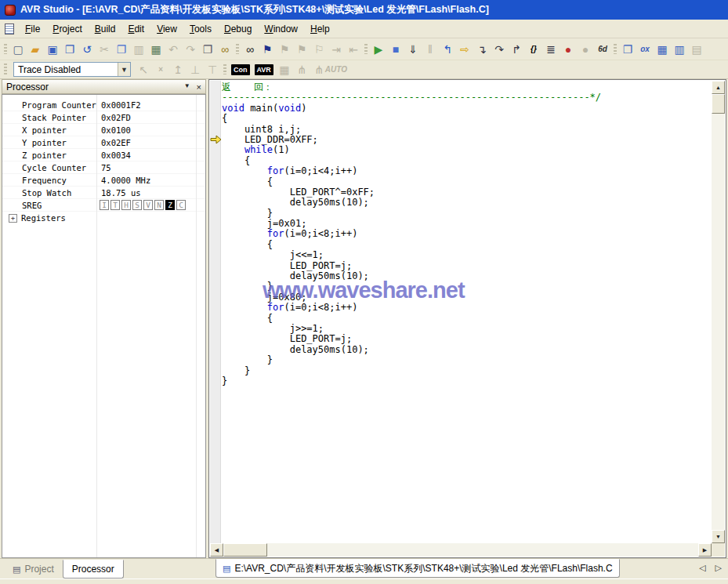  I want to click on vertical-scrollbar: ▲ ▼, so click(718, 312).